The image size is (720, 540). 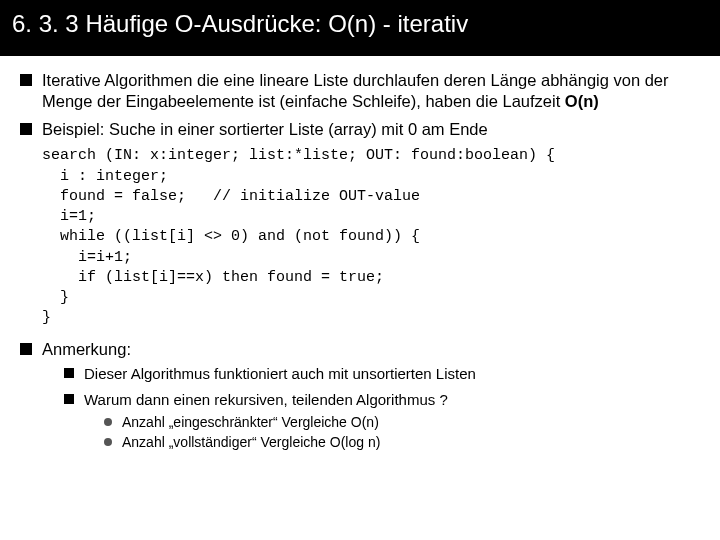 I want to click on sub-bullet-text: Dieser Algorithmus funktioniert auch mit…, so click(x=280, y=374).